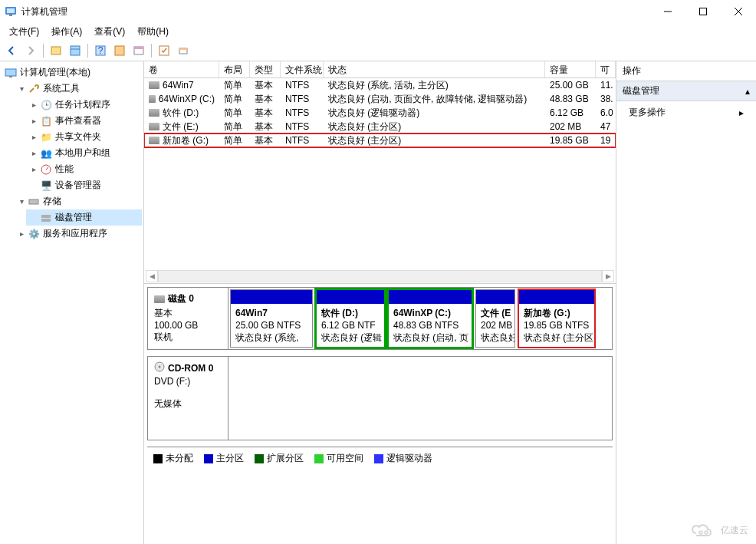  I want to click on tree-label: 任务计划程序, so click(83, 104).